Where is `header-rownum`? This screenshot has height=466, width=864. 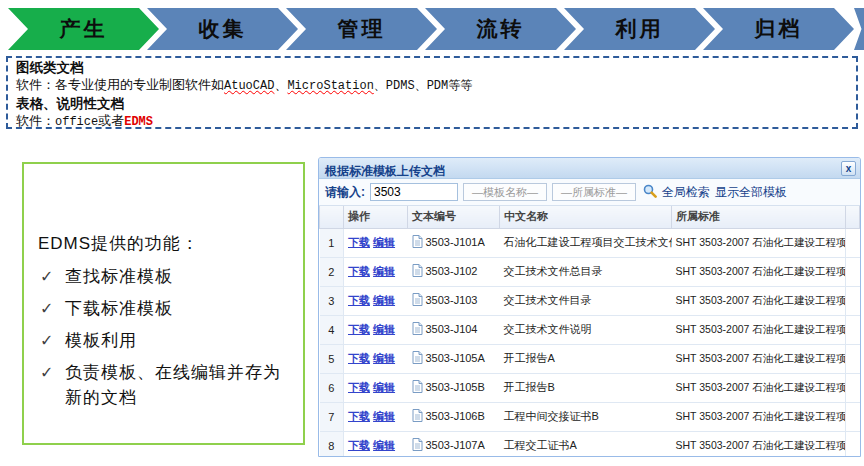
header-rownum is located at coordinates (332, 217).